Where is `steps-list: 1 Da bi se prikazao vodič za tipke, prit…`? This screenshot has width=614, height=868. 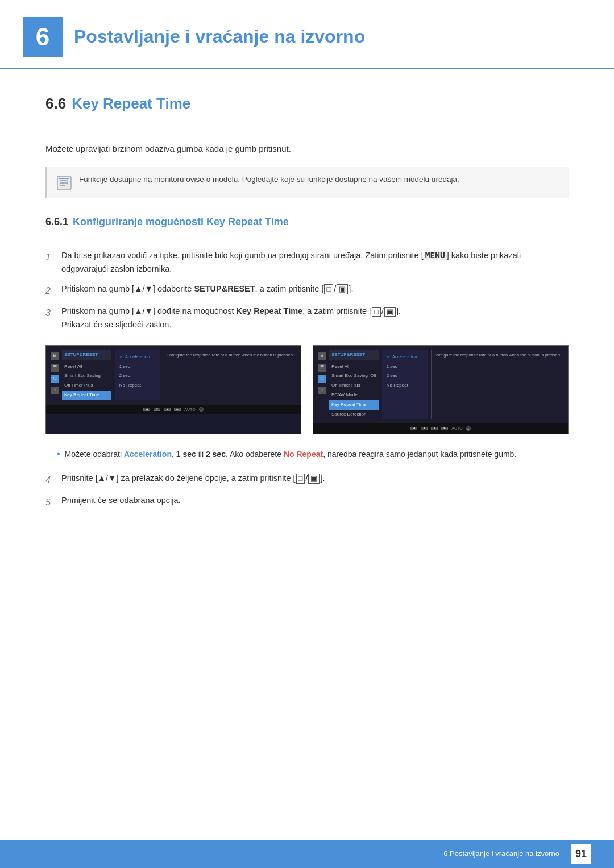 steps-list: 1 Da bi se prikazao vodič za tipke, prit… is located at coordinates (307, 290).